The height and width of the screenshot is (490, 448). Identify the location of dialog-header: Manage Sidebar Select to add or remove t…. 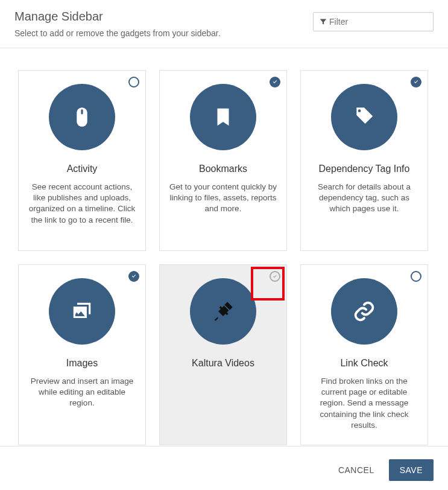
(224, 24).